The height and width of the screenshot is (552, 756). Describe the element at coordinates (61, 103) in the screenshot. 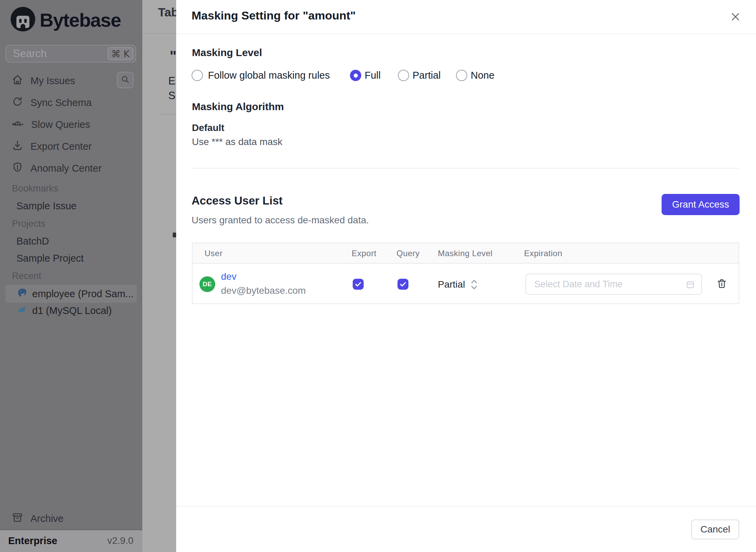

I see `sidebar-item-label: Sync Schema` at that location.